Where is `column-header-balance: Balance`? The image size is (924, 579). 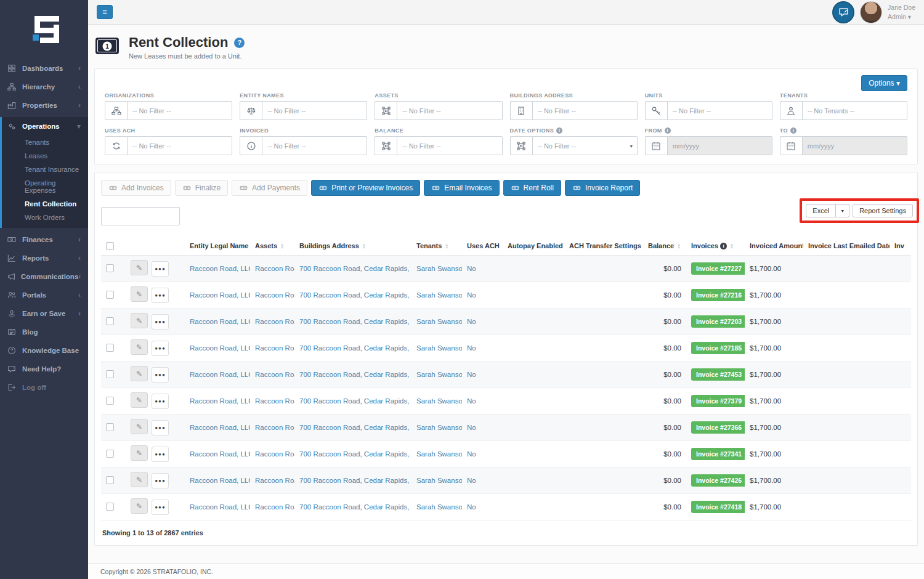
column-header-balance: Balance is located at coordinates (665, 246).